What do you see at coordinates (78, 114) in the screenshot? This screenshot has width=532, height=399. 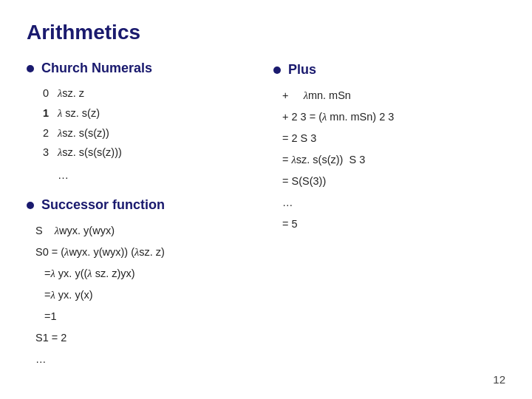 I see `numeral-expr-1: λ sz. s(z)` at bounding box center [78, 114].